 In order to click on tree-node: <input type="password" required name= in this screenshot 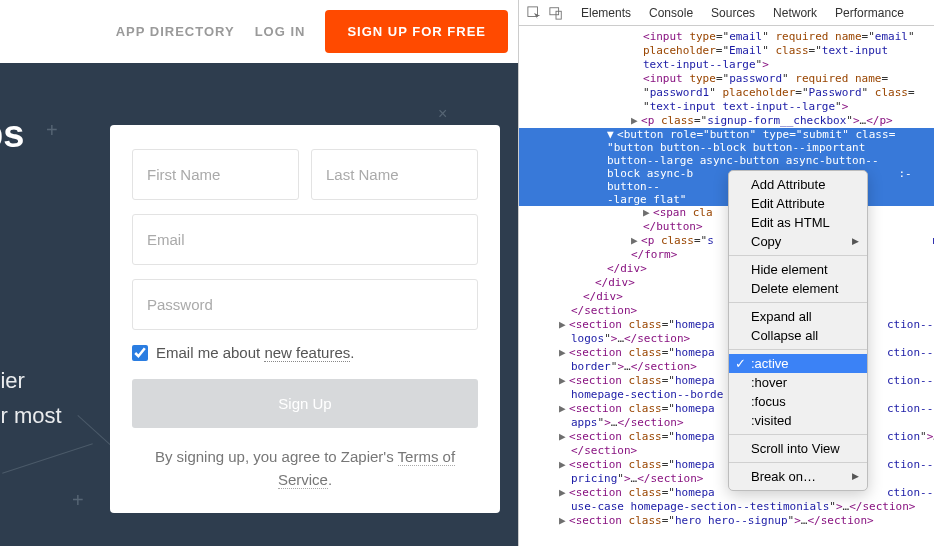, I will do `click(726, 79)`.